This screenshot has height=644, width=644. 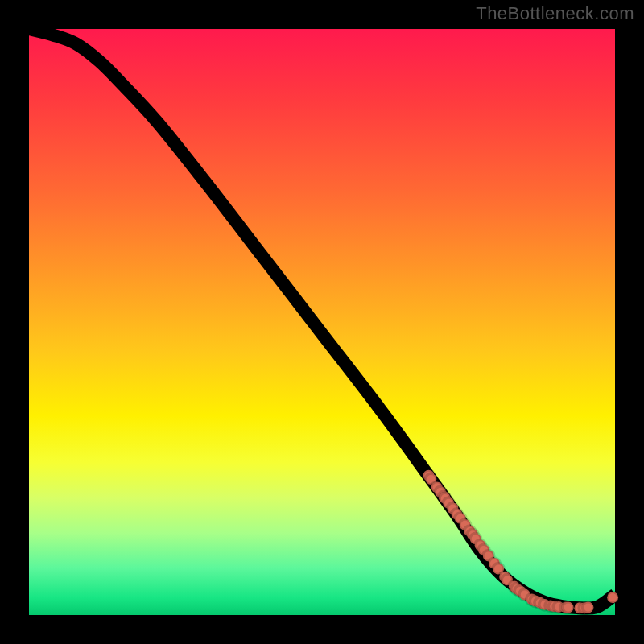 What do you see at coordinates (521, 542) in the screenshot?
I see `data-points` at bounding box center [521, 542].